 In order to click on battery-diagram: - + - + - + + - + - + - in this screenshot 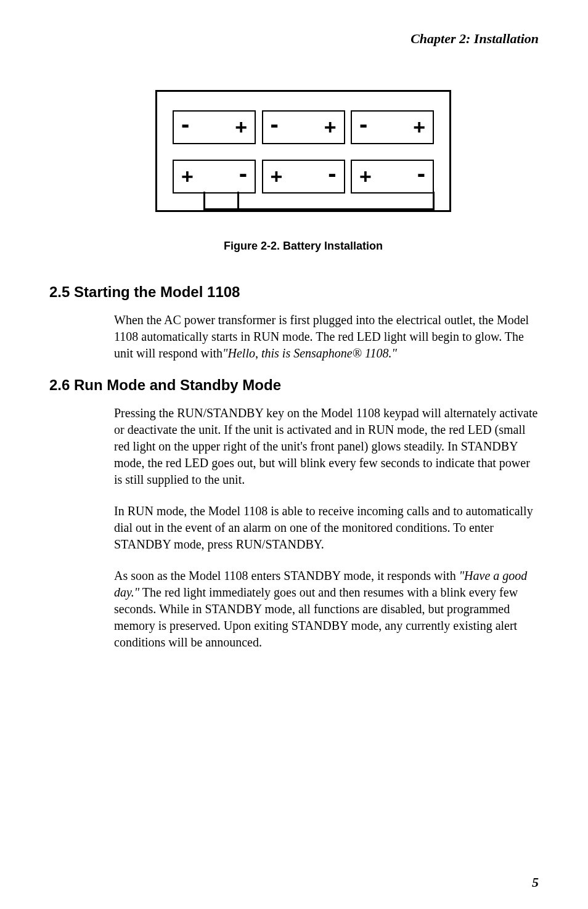, I will do `click(303, 151)`.